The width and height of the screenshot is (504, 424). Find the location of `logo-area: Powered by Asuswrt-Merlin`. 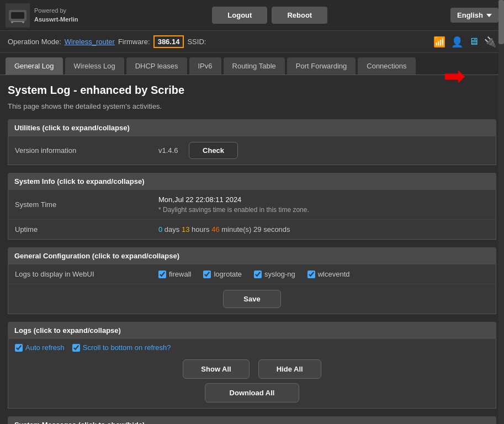

logo-area: Powered by Asuswrt-Merlin is located at coordinates (42, 15).